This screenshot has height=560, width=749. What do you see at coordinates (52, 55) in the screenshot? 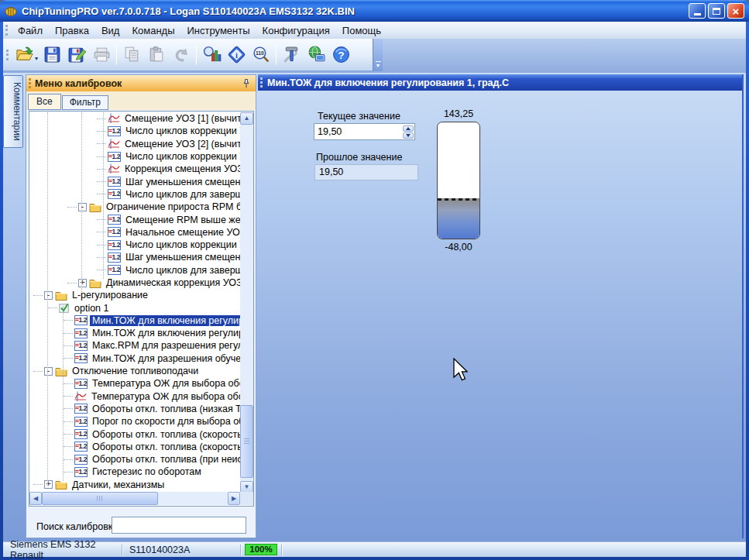
I see `save-button` at bounding box center [52, 55].